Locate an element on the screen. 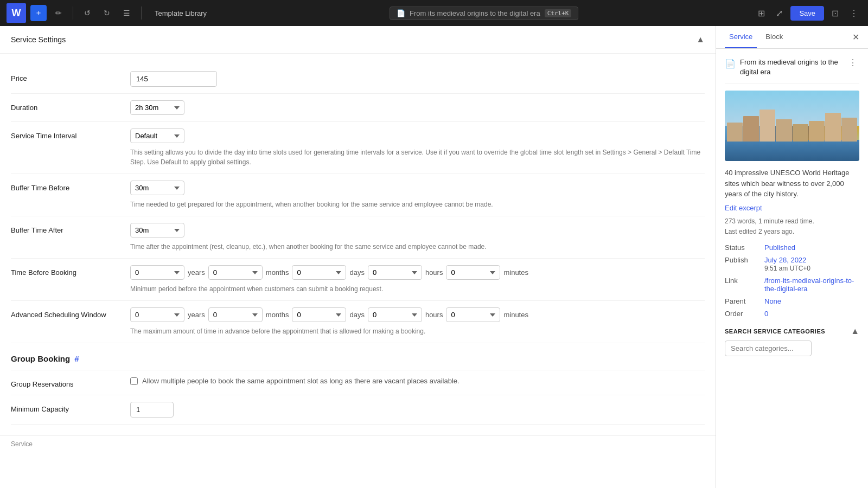  post-description: 40 impressive UNESCO World Heritage site… is located at coordinates (792, 183).